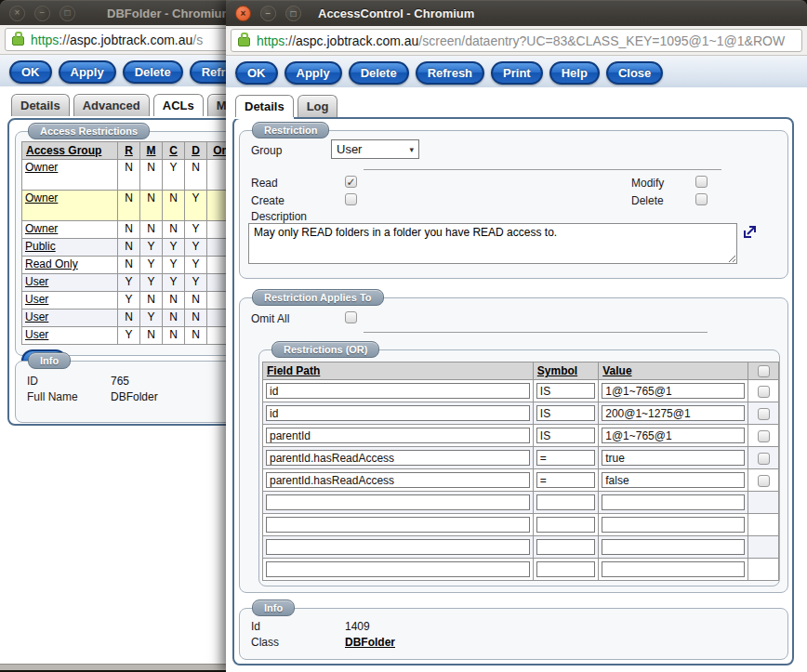 The height and width of the screenshot is (672, 807). What do you see at coordinates (517, 41) in the screenshot?
I see `address-bar-row: https://aspc.jobtrack.com.au/screen/data…` at bounding box center [517, 41].